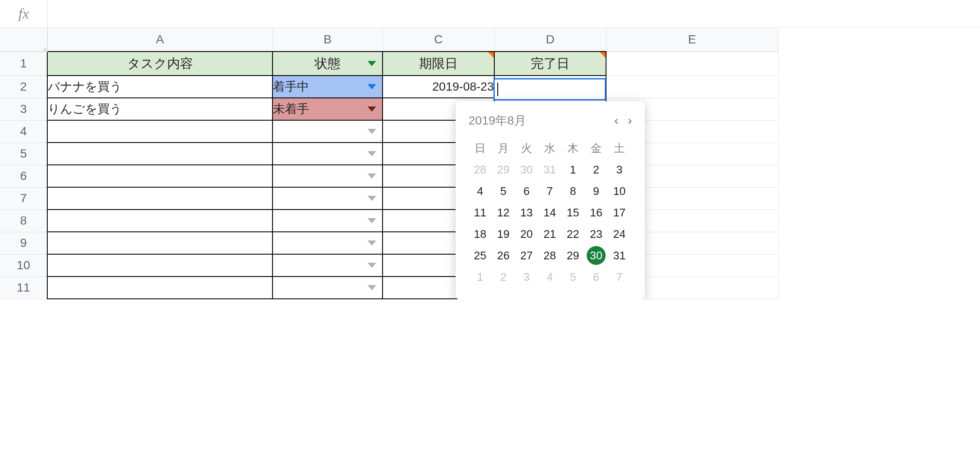 Image resolution: width=980 pixels, height=462 pixels. What do you see at coordinates (438, 40) in the screenshot?
I see `column-header-C: C` at bounding box center [438, 40].